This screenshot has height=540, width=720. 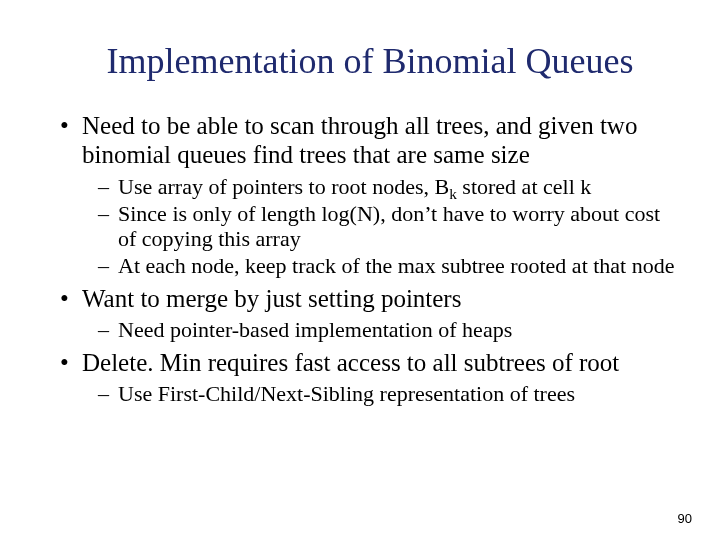 What do you see at coordinates (524, 186) in the screenshot?
I see `sub-text-suffix: stored at cell k` at bounding box center [524, 186].